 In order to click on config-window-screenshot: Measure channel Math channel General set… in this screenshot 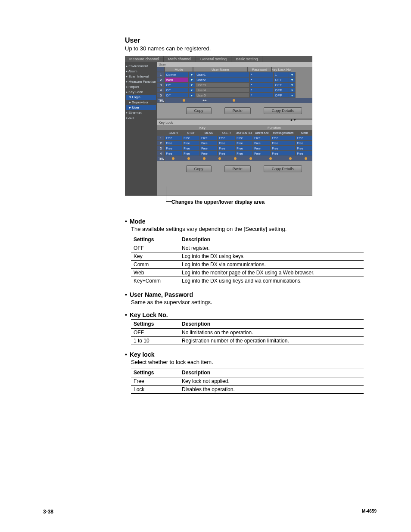, I will do `click(219, 126)`.